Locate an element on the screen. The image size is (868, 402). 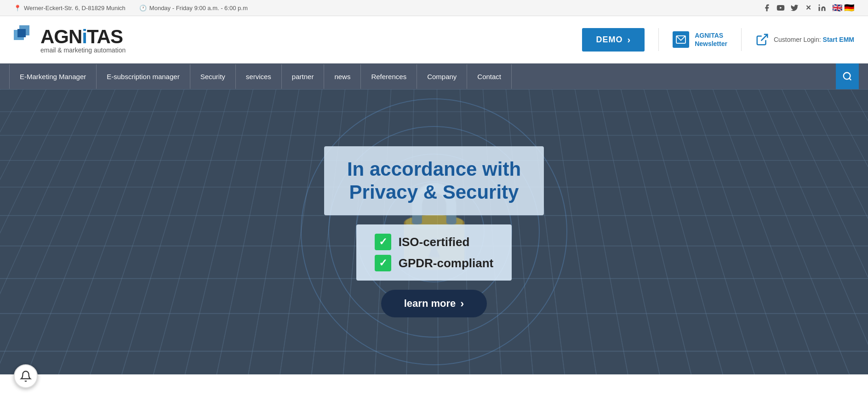
hero-content: In accordance with Privacy & Security ✓ … is located at coordinates (434, 232).